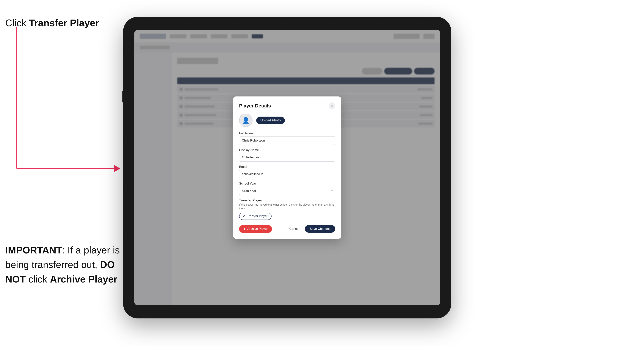 This screenshot has width=644, height=346. I want to click on school-year-select: First Year Second Year Third Year Fourth…, so click(287, 191).